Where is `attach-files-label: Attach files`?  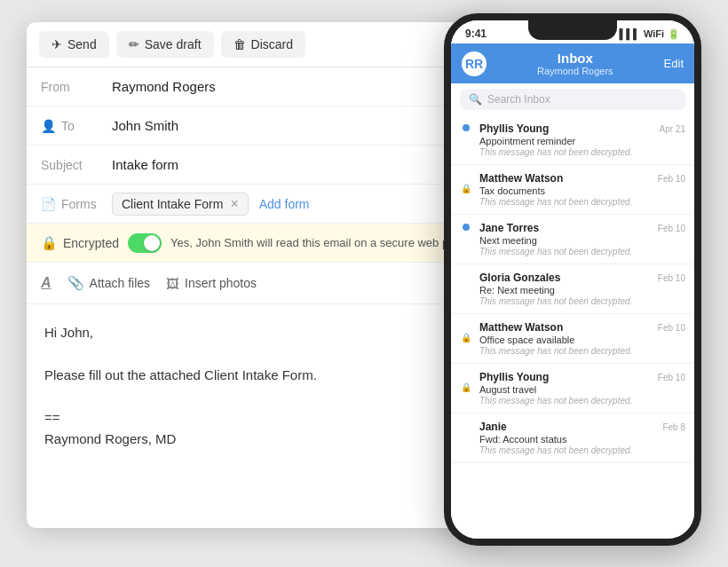
attach-files-label: Attach files is located at coordinates (120, 283).